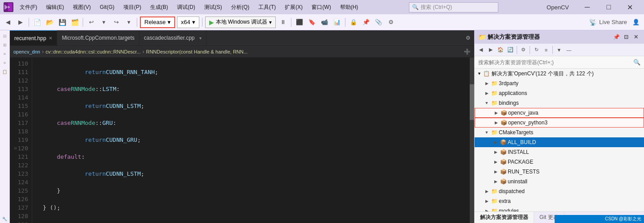  I want to click on expand-icon-package: ▶, so click(496, 162).